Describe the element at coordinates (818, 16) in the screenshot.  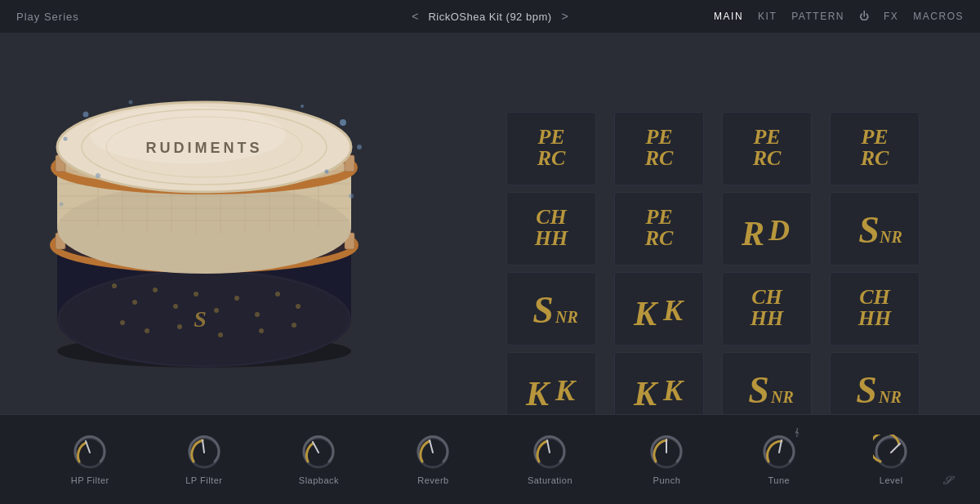
I see `tab-pattern: PATTERN` at that location.